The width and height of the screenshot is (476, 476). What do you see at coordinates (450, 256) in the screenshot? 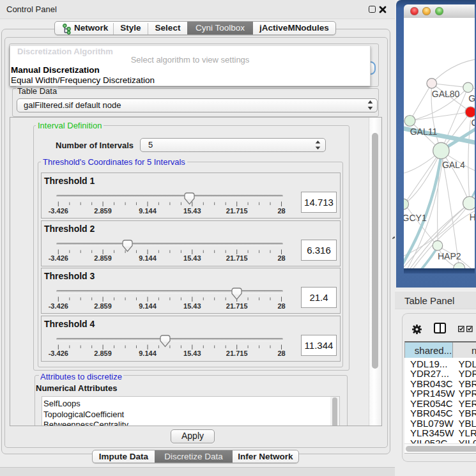
I see `svg-text: HAP2` at bounding box center [450, 256].